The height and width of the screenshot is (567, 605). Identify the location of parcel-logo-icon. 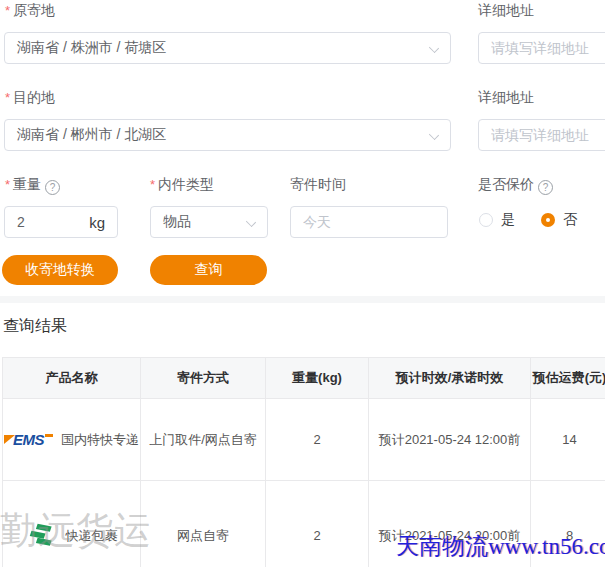
(42, 536).